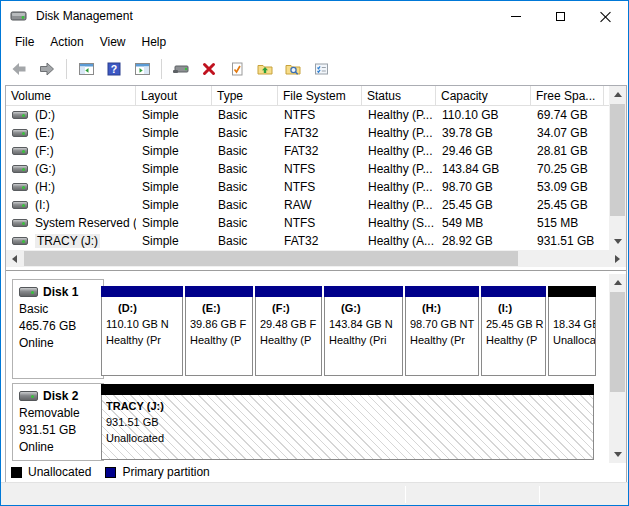 This screenshot has height=506, width=629. What do you see at coordinates (113, 42) in the screenshot?
I see `menu-view: View` at bounding box center [113, 42].